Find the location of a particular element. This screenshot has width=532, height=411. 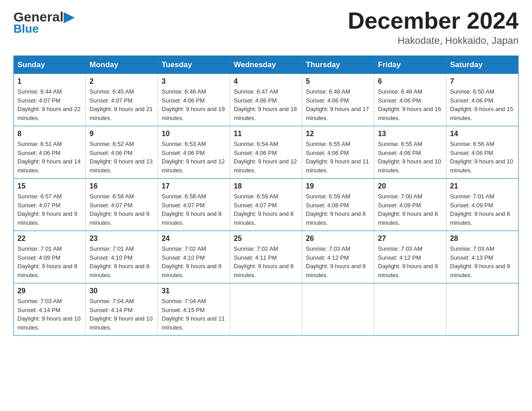

calendar-cell: 22 Sunrise: 7:01 AMSunset: 4:09 PMDaylig… is located at coordinates (50, 257).